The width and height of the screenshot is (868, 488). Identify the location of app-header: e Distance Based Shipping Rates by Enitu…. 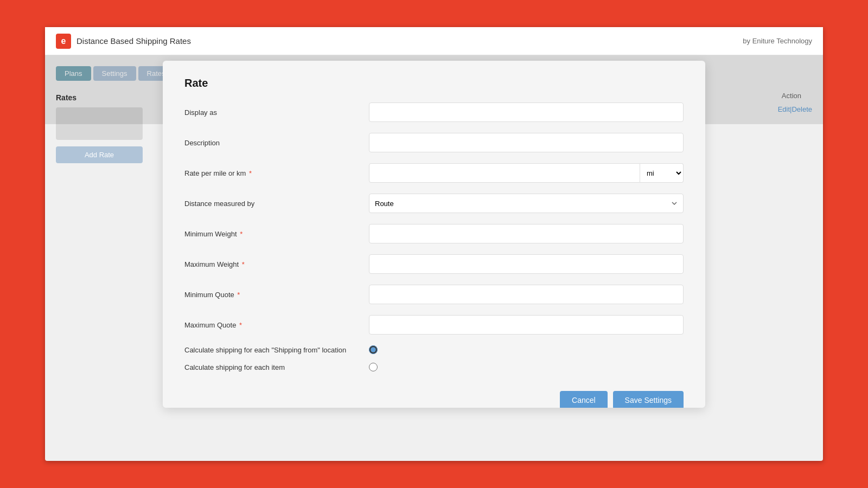
(434, 41).